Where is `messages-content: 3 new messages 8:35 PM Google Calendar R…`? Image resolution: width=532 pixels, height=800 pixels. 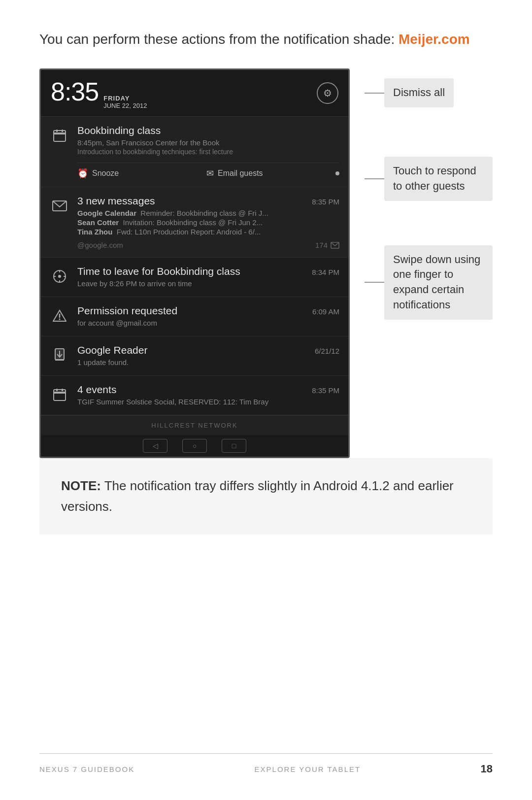
messages-content: 3 new messages 8:35 PM Google Calendar R… is located at coordinates (208, 222).